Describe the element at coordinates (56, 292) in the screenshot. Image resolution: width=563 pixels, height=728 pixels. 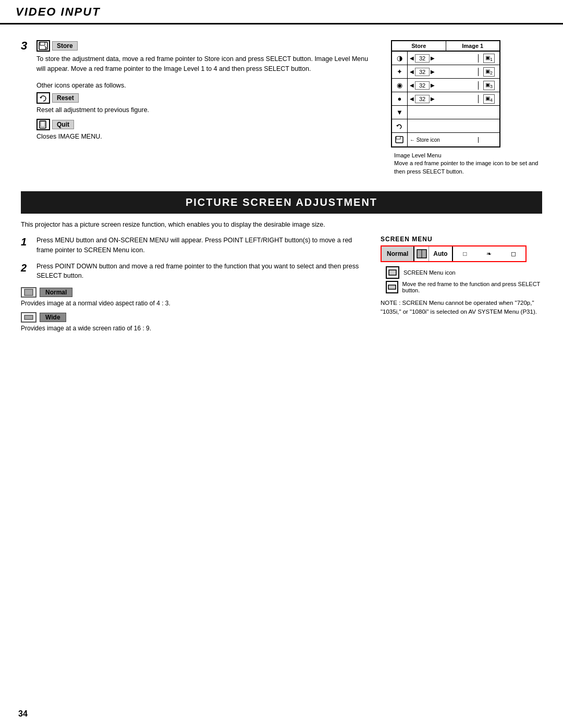
I see `normal-label: Normal` at that location.